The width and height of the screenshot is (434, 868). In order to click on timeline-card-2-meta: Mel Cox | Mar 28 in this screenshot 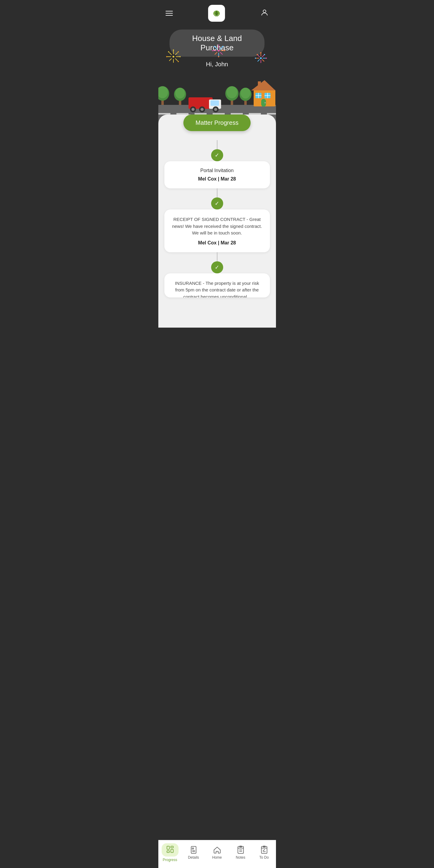, I will do `click(217, 243)`.